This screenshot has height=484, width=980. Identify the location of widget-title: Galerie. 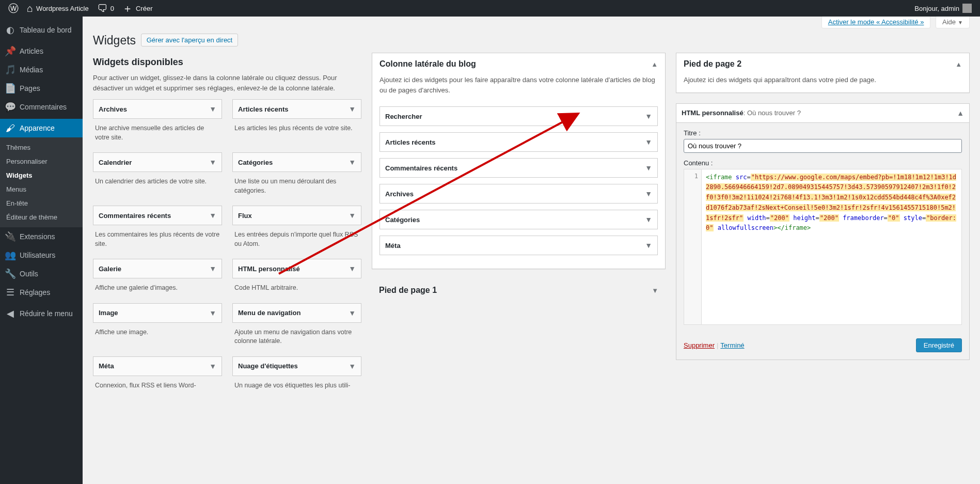
(110, 269).